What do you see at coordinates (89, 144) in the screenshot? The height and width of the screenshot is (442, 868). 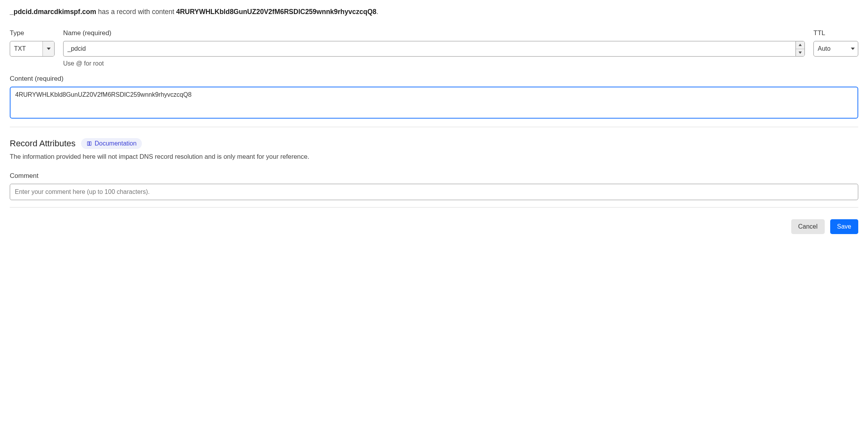 I see `book-icon` at bounding box center [89, 144].